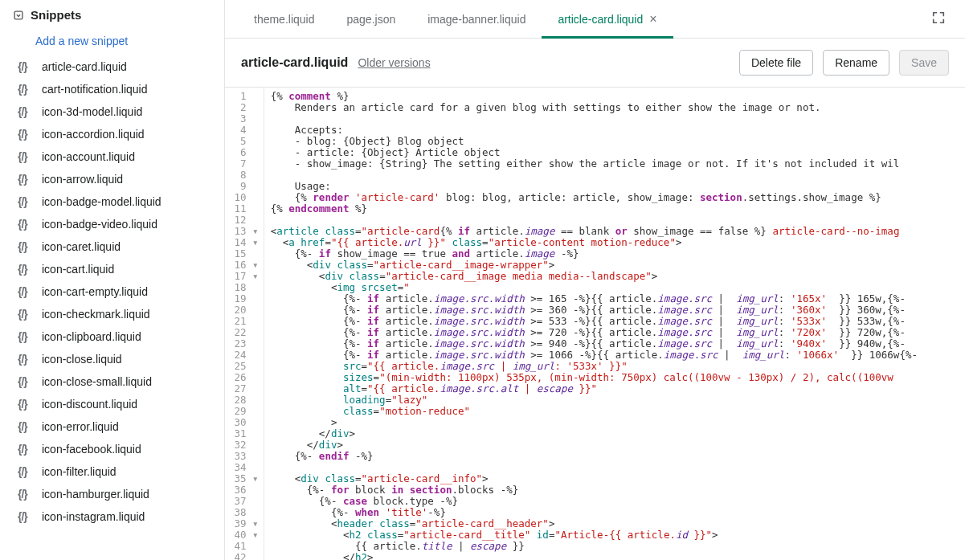 This screenshot has height=560, width=965. What do you see at coordinates (112, 224) in the screenshot?
I see `sidebar-file-item: {/}icon-badge-video.liquid` at bounding box center [112, 224].